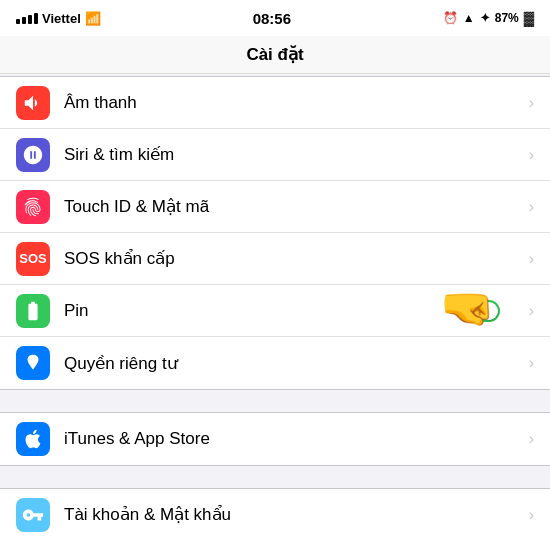 Image resolution: width=550 pixels, height=540 pixels. Describe the element at coordinates (292, 103) in the screenshot. I see `am-thanh-label: Âm thanh` at that location.